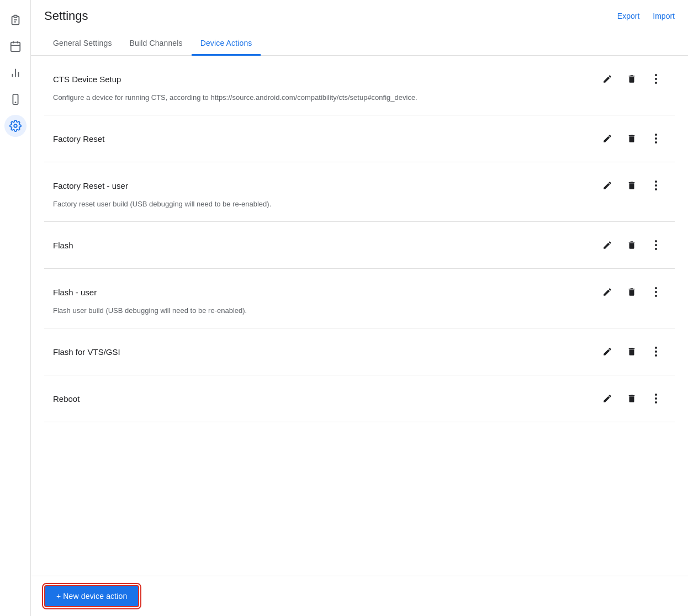  I want to click on list-item: Flash, so click(359, 245).